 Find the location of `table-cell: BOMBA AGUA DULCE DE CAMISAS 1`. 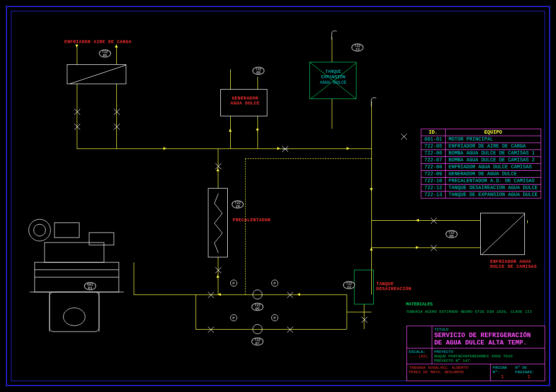

table-cell: BOMBA AGUA DULCE DE CAMISAS 1 is located at coordinates (493, 153).